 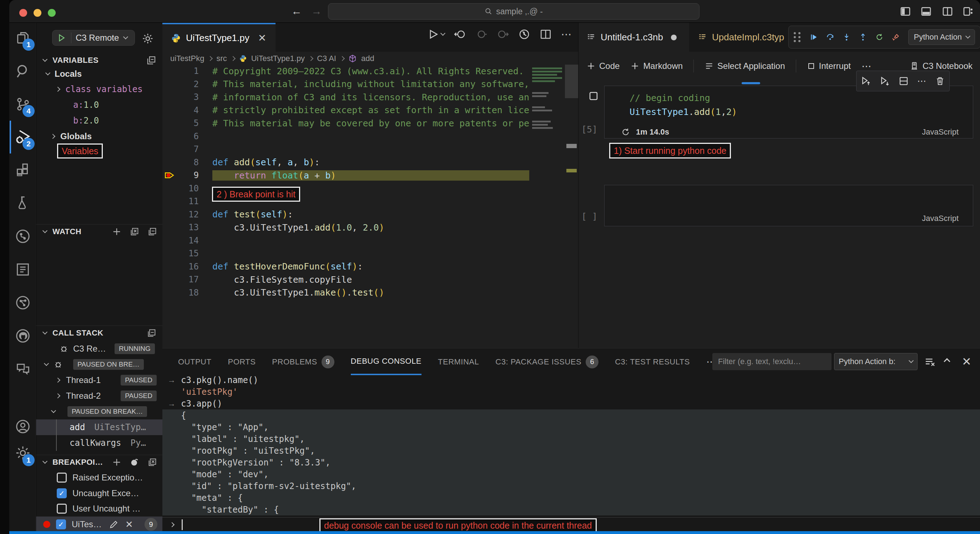 I want to click on breadcrumb-item: UiTestType1.py, so click(x=278, y=59).